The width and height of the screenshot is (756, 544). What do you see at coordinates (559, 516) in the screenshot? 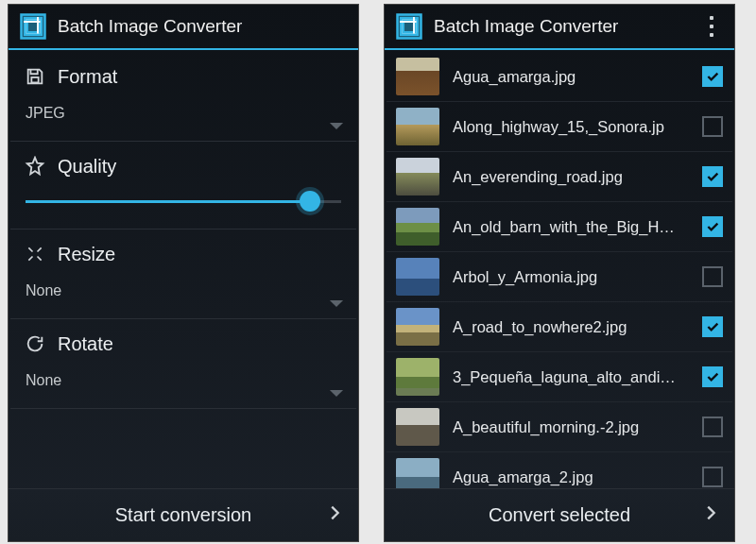
I see `convert-selected-label: Convert selected` at bounding box center [559, 516].